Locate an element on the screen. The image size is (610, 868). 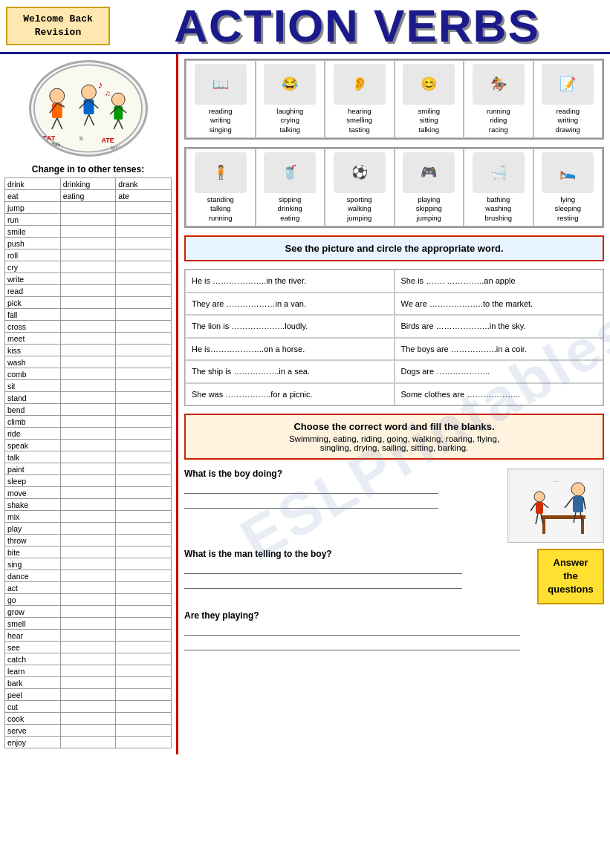
pic-cell: 🏇running riding racing is located at coordinates (499, 99).